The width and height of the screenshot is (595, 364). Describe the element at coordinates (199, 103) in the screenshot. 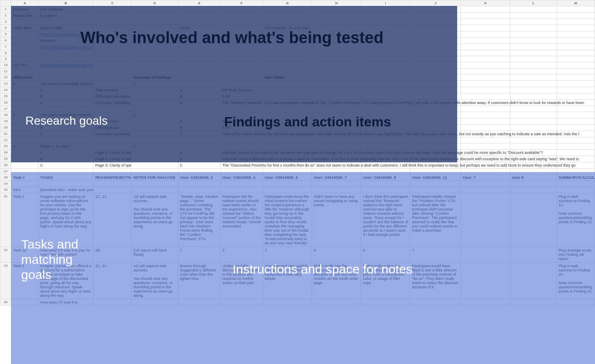

I see `cell-E16: C` at that location.